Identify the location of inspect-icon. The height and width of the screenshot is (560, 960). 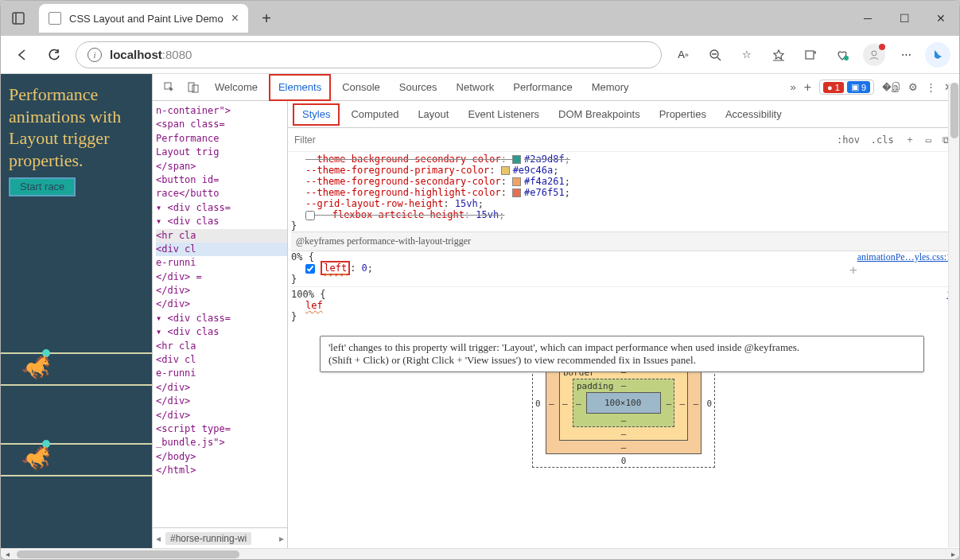
(169, 88).